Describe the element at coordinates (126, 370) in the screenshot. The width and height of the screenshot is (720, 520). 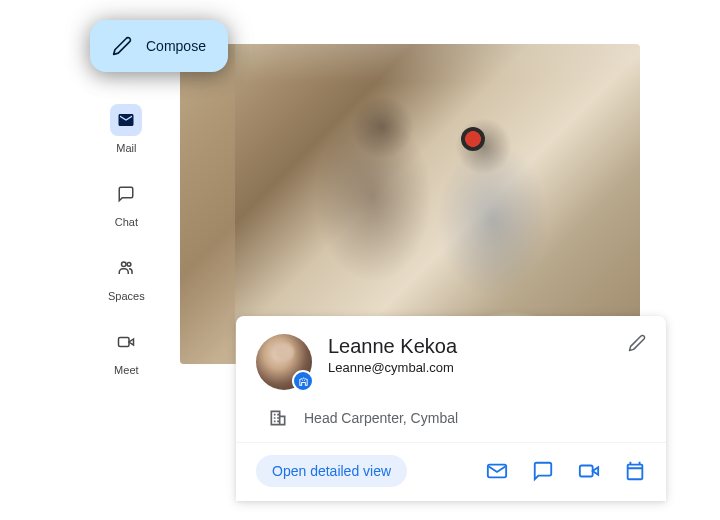
I see `nav-meet-label: Meet` at that location.